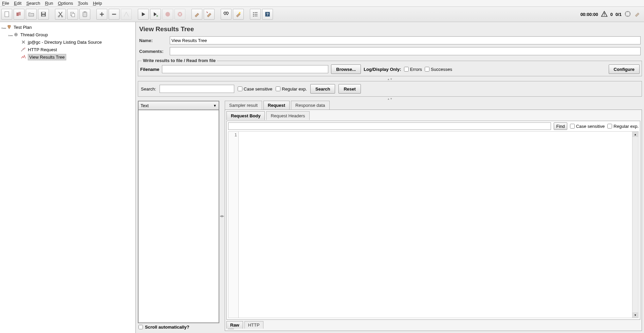 Image resolution: width=644 pixels, height=333 pixels. Describe the element at coordinates (278, 89) in the screenshot. I see `regex-checkbox` at that location.